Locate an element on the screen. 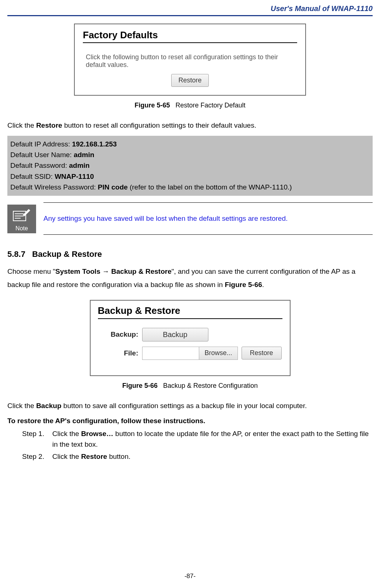  defaults-box: Default IP Address: 192.168.1.253 Defaul… is located at coordinates (190, 166).